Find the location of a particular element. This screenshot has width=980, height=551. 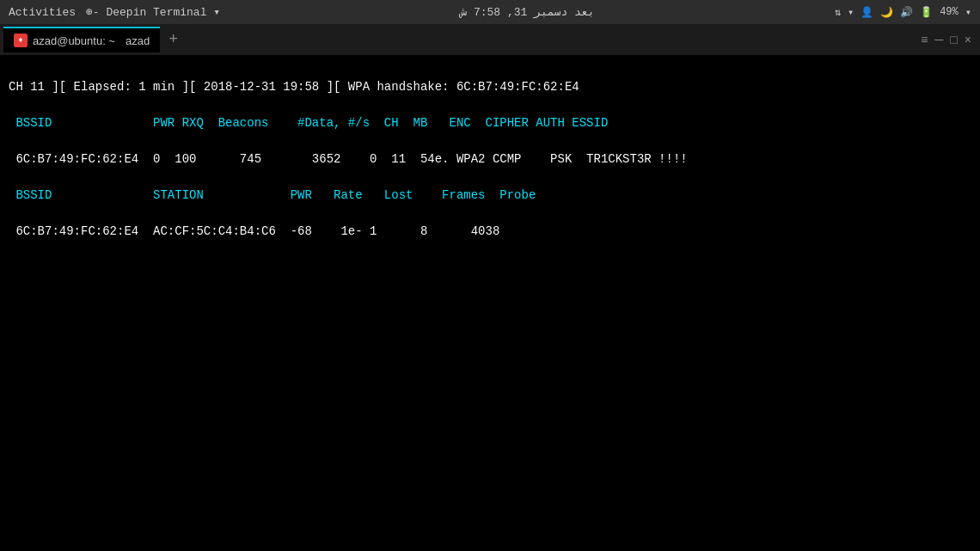

window-controls: ≡ ─ □ × is located at coordinates (949, 40).